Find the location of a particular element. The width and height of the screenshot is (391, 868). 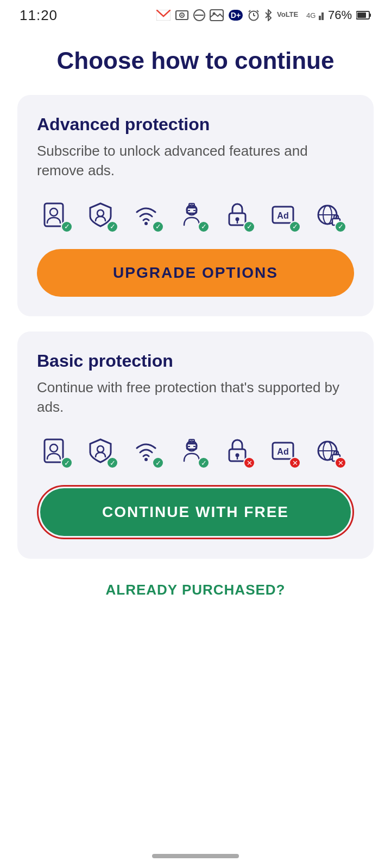

adv-id-protection-icon: ✓ is located at coordinates (55, 215).